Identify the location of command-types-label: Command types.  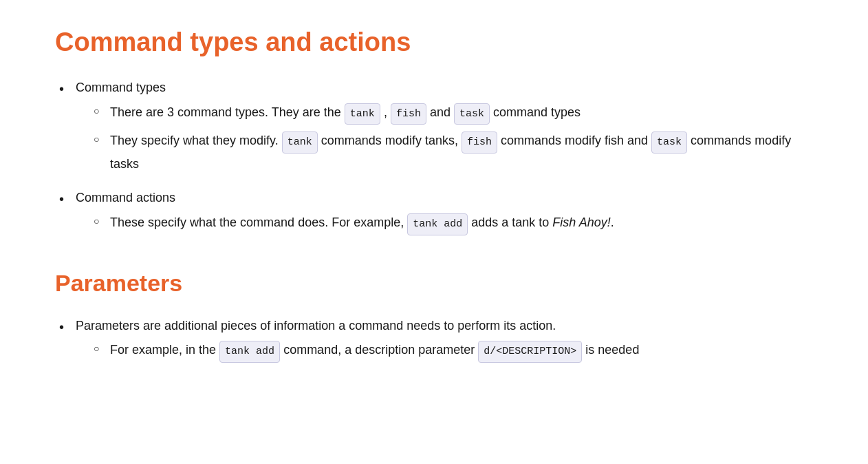
(121, 87).